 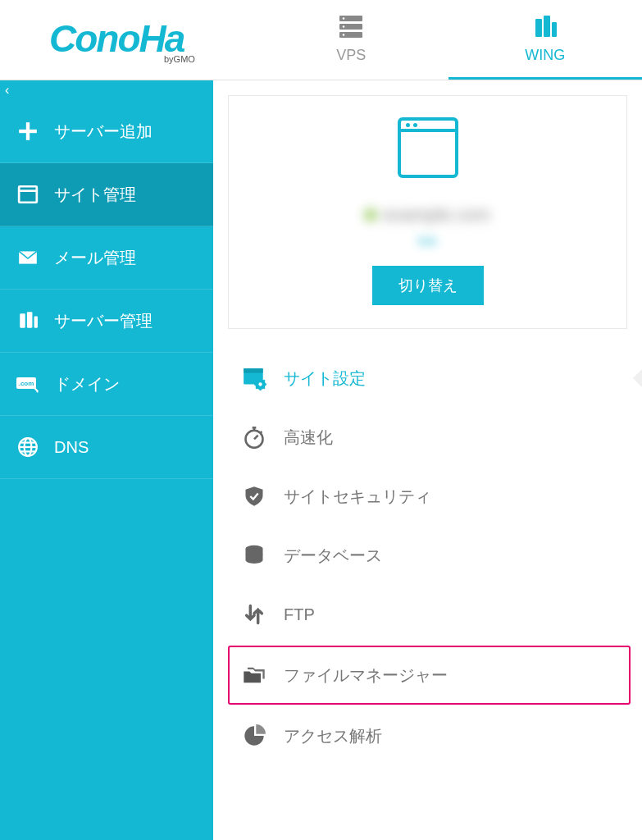 What do you see at coordinates (107, 195) in the screenshot?
I see `sidebar-item-site-manage: サイト管理` at bounding box center [107, 195].